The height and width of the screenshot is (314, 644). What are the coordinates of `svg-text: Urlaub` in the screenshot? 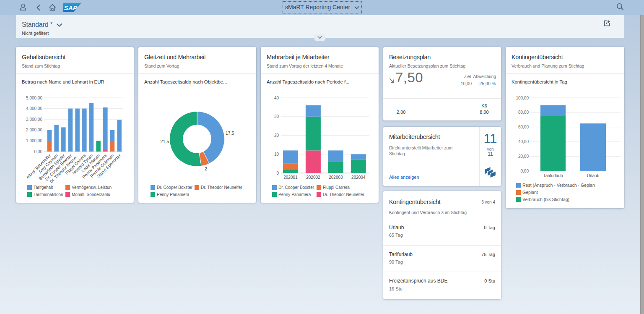 It's located at (593, 175).